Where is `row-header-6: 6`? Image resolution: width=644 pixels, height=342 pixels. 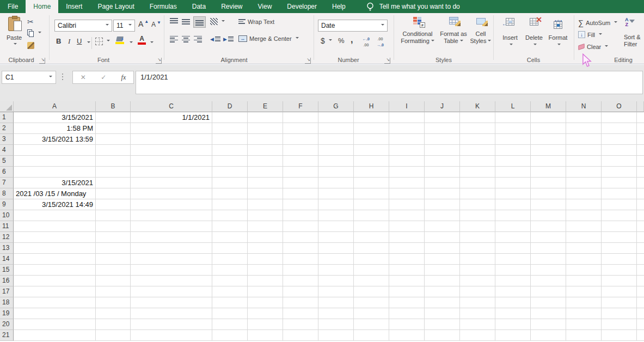
row-header-6: 6 is located at coordinates (7, 172).